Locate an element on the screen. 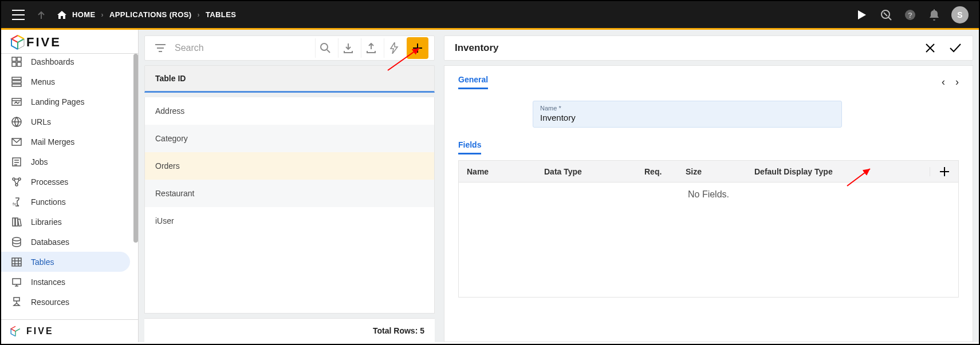 This screenshot has width=980, height=345. name-field: Name * Inventory is located at coordinates (687, 114).